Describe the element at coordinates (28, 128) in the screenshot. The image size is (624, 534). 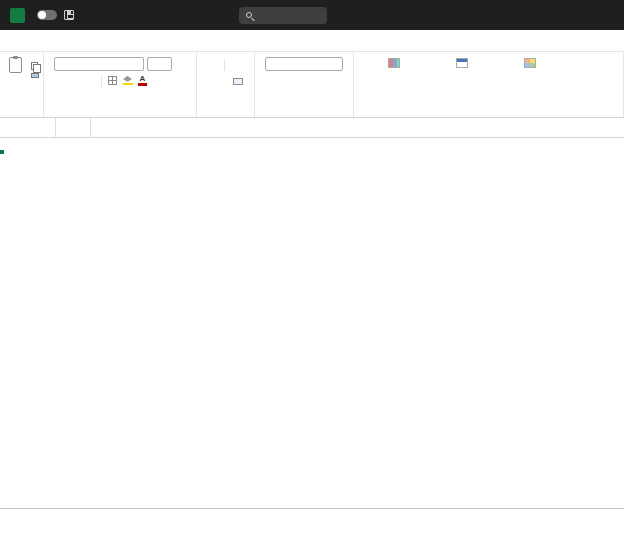
I see `name-box` at that location.